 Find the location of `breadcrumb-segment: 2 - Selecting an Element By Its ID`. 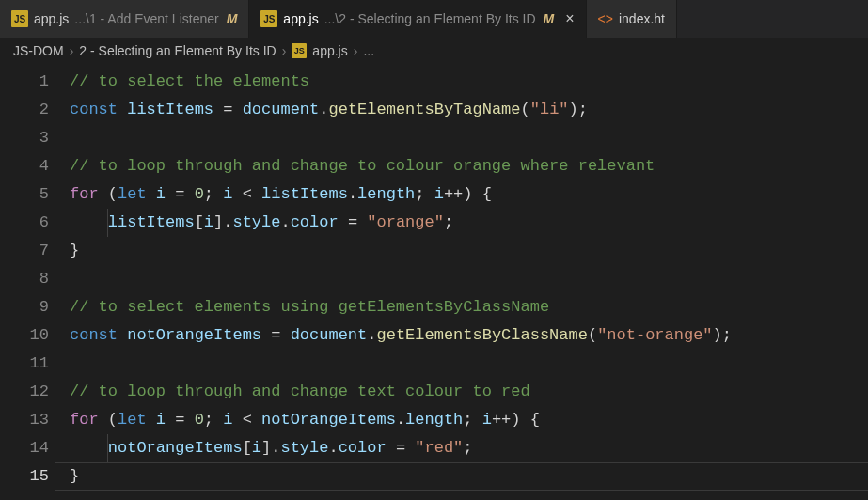

breadcrumb-segment: 2 - Selecting an Element By Its ID is located at coordinates (177, 51).